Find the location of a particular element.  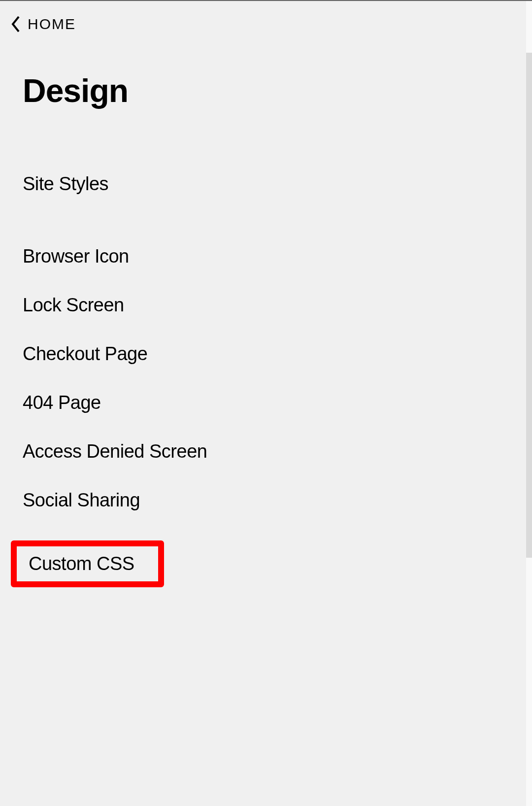

menu-group-1: Site Styles is located at coordinates (266, 184).